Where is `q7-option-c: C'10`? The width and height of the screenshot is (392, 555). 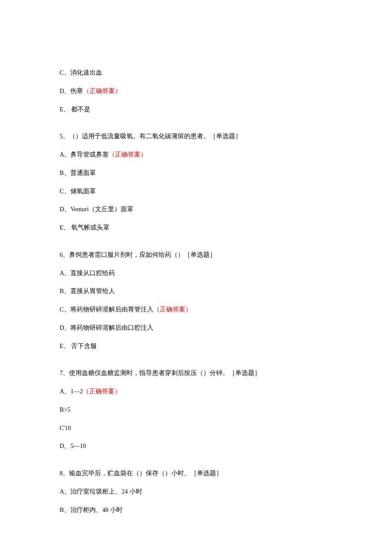
q7-option-c: C'10 is located at coordinates (196, 428).